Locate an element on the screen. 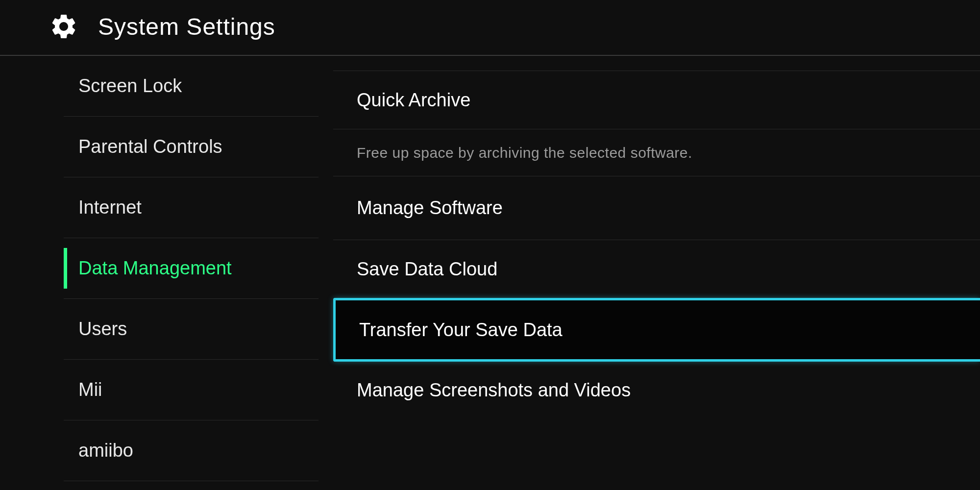  option-label: Transfer Your Save Data is located at coordinates (461, 330).